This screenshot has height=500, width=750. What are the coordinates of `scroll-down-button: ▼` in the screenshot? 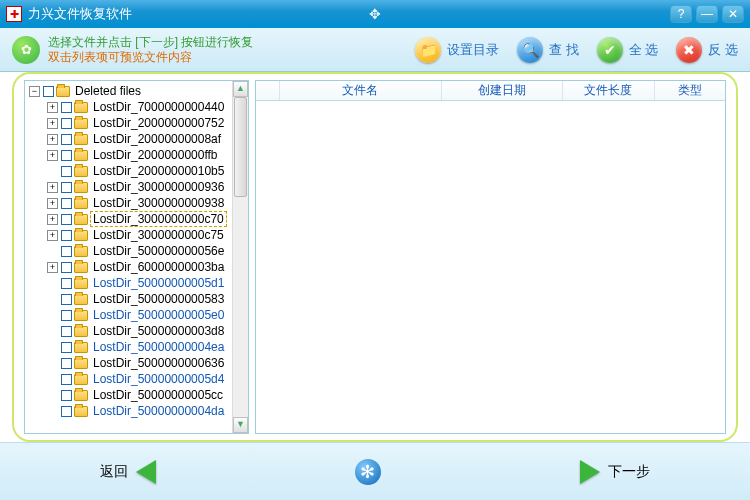 It's located at (240, 425).